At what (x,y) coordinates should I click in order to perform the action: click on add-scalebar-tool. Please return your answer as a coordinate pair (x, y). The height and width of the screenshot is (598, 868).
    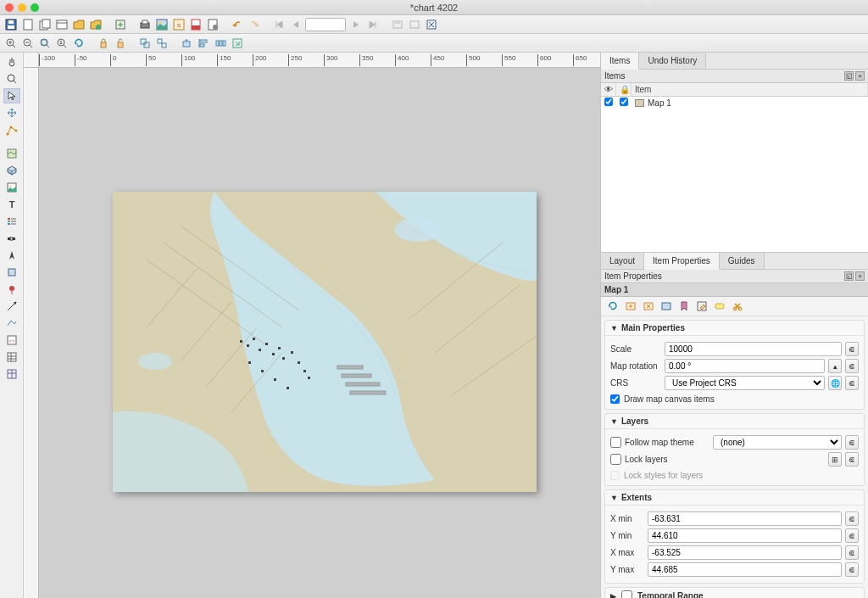
    Looking at the image, I should click on (12, 238).